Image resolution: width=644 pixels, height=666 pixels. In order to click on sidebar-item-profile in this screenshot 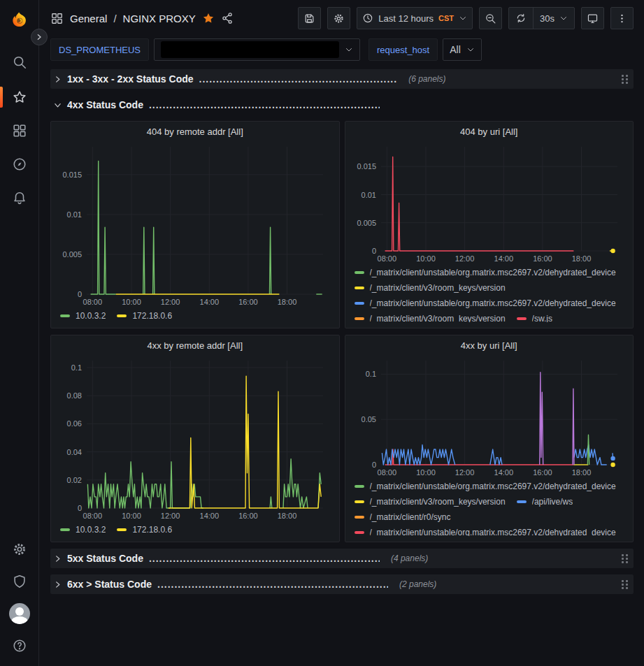, I will do `click(20, 614)`.